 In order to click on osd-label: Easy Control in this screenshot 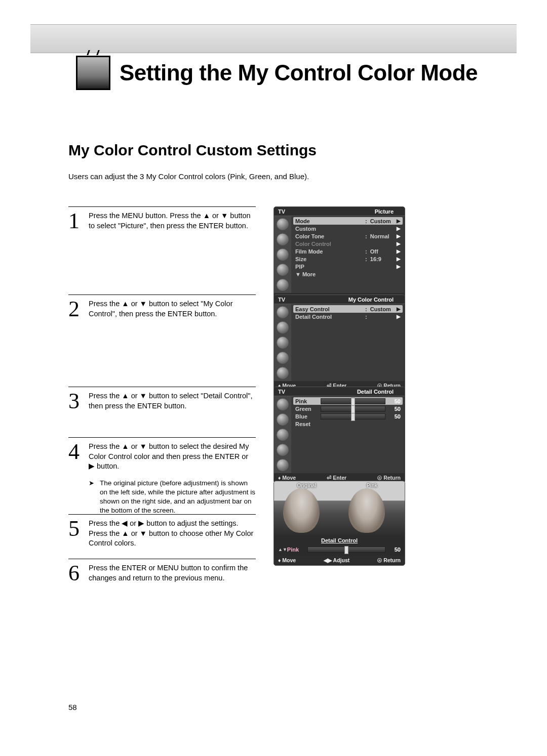, I will do `click(330, 309)`.